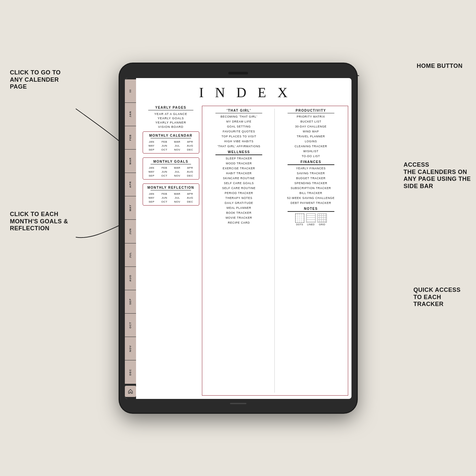  Describe the element at coordinates (152, 150) in the screenshot. I see `month-sep-cal: SEP` at that location.